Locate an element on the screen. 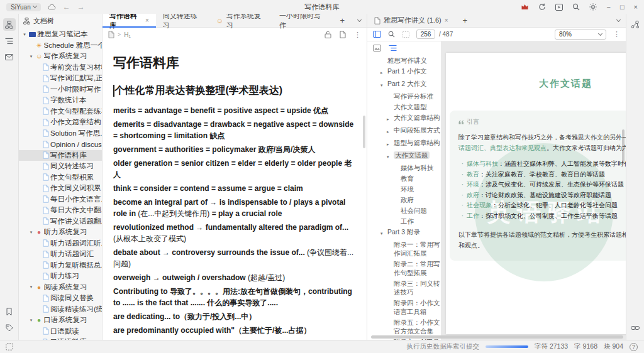  tag-dock-icon is located at coordinates (9, 328).